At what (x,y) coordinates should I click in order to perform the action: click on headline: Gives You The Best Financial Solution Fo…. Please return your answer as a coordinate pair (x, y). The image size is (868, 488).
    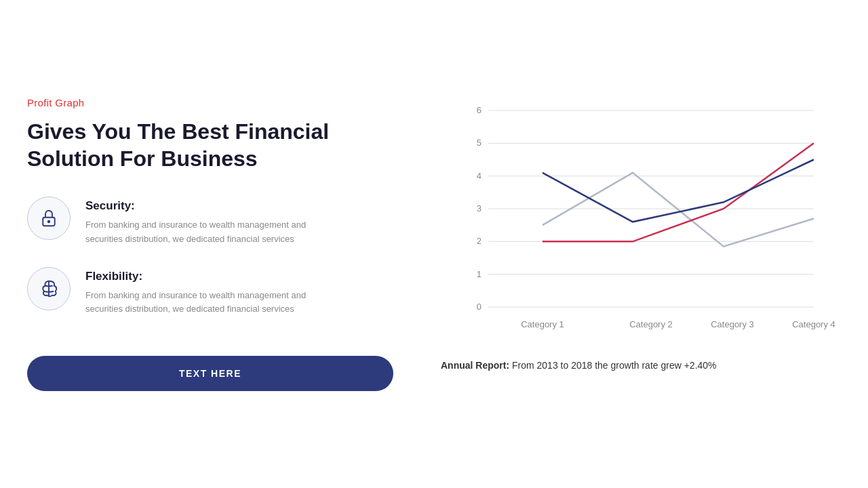
    Looking at the image, I should click on (210, 145).